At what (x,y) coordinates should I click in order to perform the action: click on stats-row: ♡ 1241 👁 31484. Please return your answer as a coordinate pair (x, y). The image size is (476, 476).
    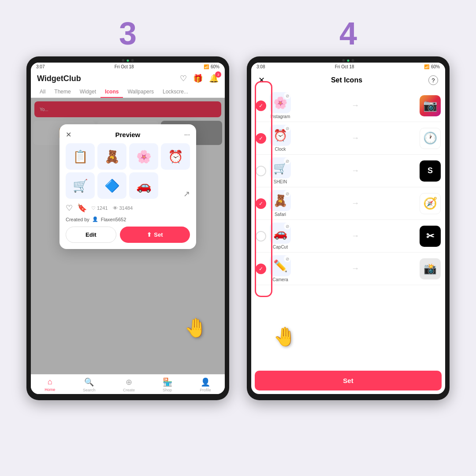
    Looking at the image, I should click on (112, 208).